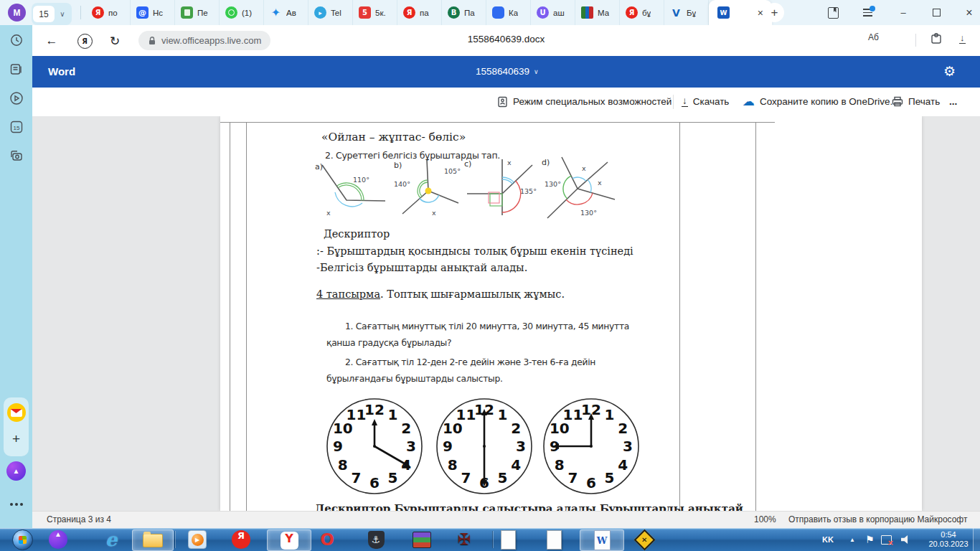  Describe the element at coordinates (425, 13) in the screenshot. I see `tab-title: па` at that location.